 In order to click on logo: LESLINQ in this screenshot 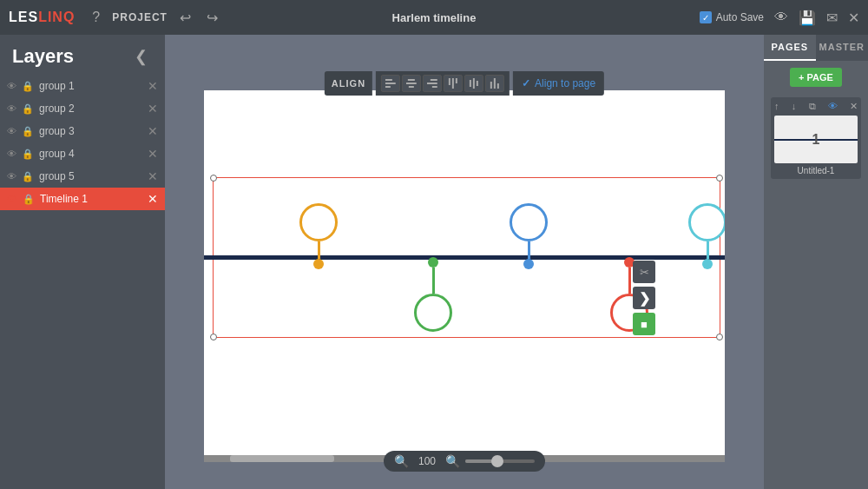, I will do `click(42, 17)`.